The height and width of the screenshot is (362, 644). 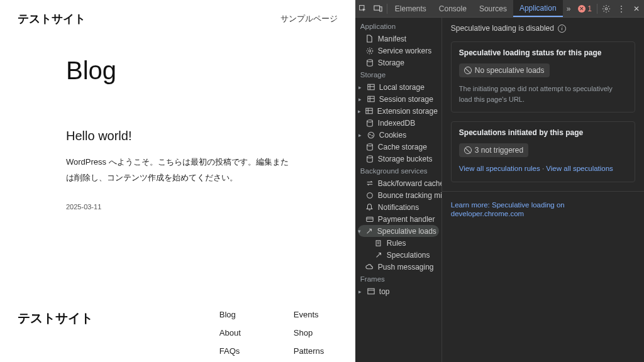 What do you see at coordinates (606, 9) in the screenshot?
I see `gear-icon` at bounding box center [606, 9].